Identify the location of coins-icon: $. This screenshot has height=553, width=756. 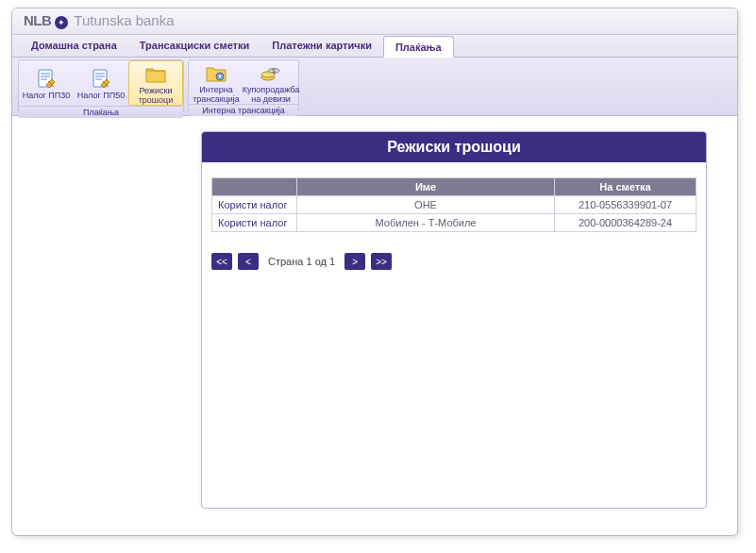
(271, 74).